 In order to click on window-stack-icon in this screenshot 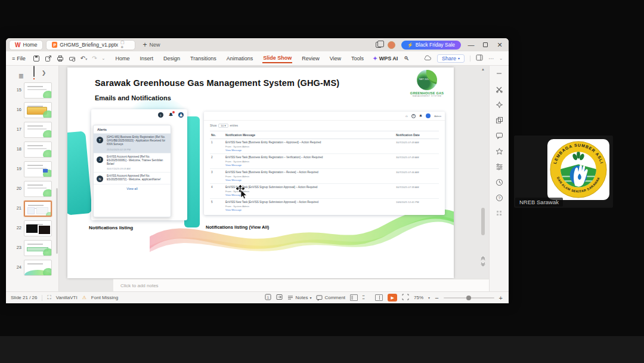, I will do `click(379, 45)`.